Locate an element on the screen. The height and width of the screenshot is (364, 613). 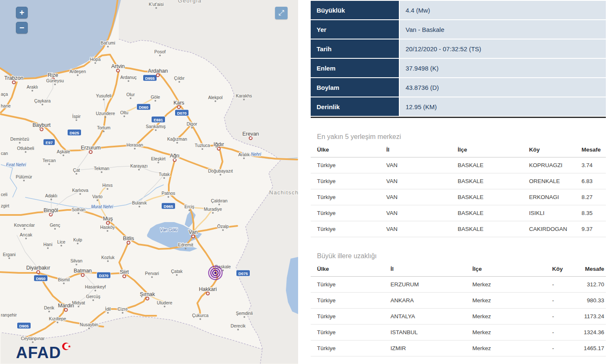
table-row: TürkiyeVANBASKALEORENKALE6.83 is located at coordinates (458, 181).